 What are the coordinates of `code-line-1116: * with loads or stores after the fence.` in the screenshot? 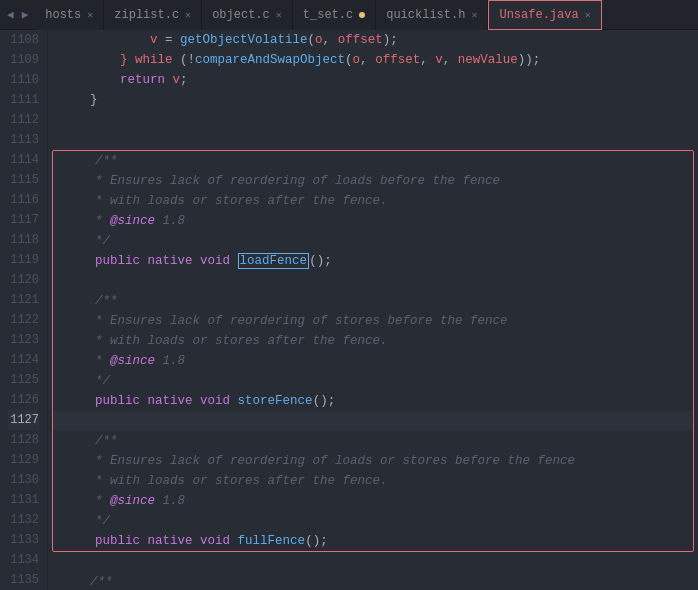 It's located at (373, 201).